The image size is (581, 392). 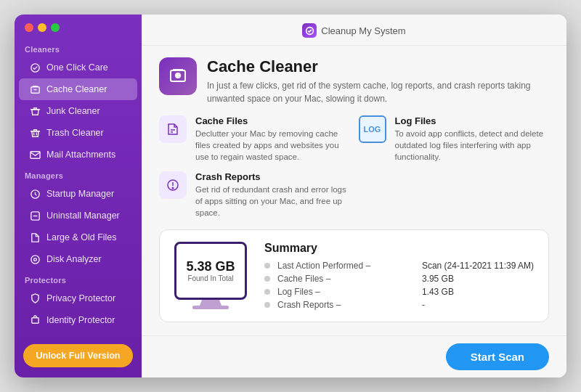 What do you see at coordinates (77, 89) in the screenshot?
I see `sidebar-item-label: Cache Cleaner` at bounding box center [77, 89].